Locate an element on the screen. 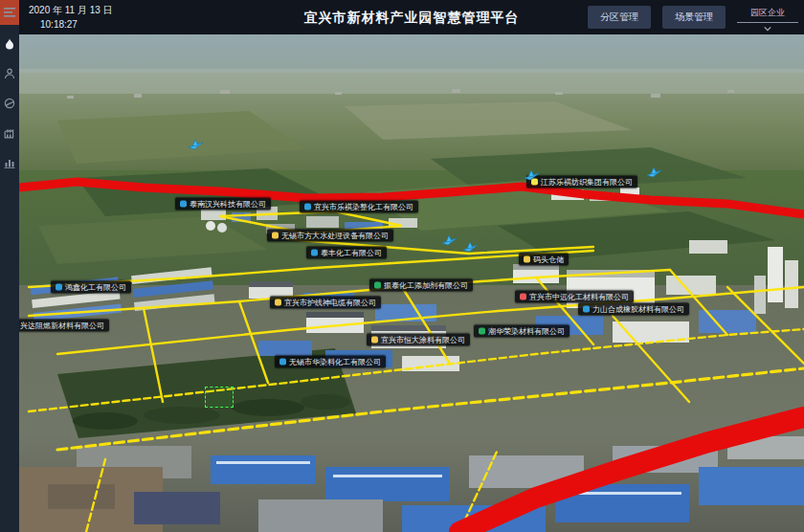 The width and height of the screenshot is (804, 532). company-label: 无锡市方大水处理设备有限公司 is located at coordinates (330, 235).